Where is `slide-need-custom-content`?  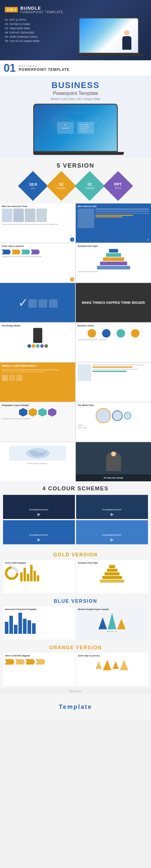 slide-need-custom-content is located at coordinates (114, 382).